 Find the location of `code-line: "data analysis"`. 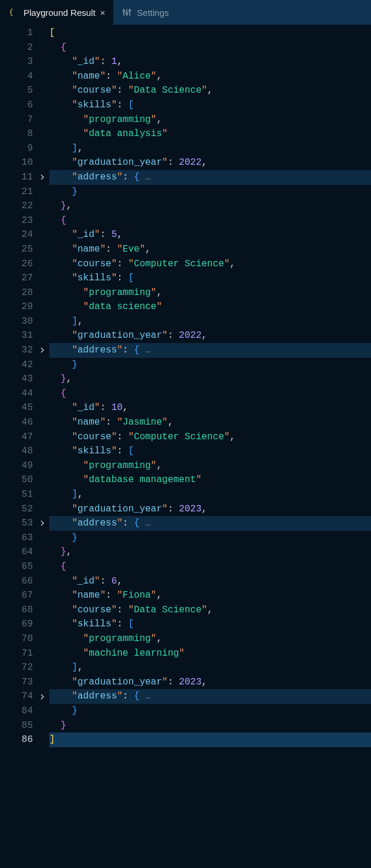

code-line: "data analysis" is located at coordinates (210, 134).